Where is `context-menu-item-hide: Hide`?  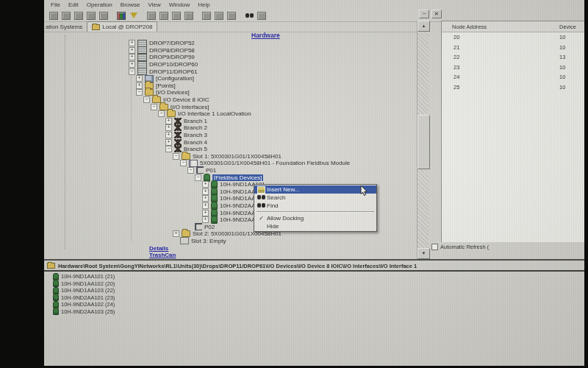 context-menu-item-hide: Hide is located at coordinates (315, 227).